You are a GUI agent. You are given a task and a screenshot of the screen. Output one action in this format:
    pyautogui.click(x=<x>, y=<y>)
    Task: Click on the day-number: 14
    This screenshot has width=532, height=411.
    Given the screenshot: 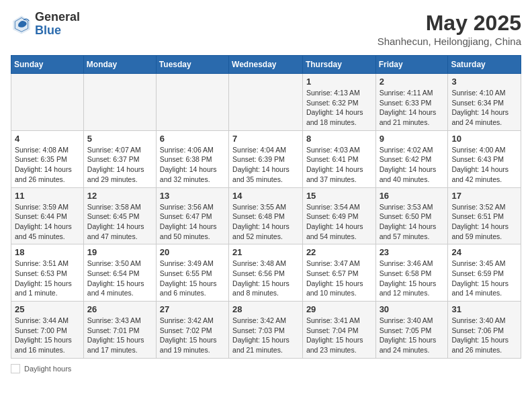 What is the action you would take?
    pyautogui.click(x=266, y=196)
    